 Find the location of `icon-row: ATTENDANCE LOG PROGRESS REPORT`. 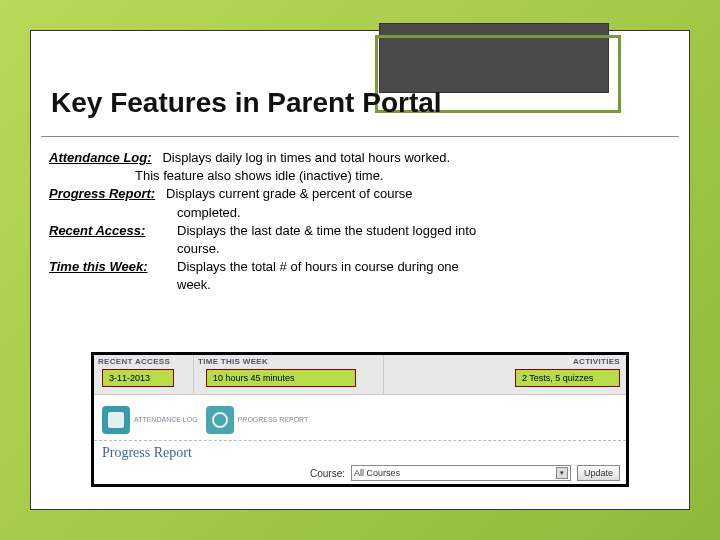

icon-row: ATTENDANCE LOG PROGRESS REPORT is located at coordinates (360, 418).